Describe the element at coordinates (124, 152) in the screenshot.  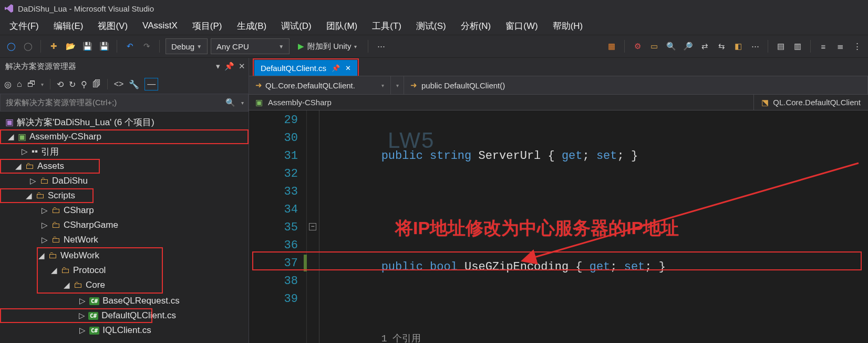
I see `references-node: ▷ ▪▪ 引用` at that location.